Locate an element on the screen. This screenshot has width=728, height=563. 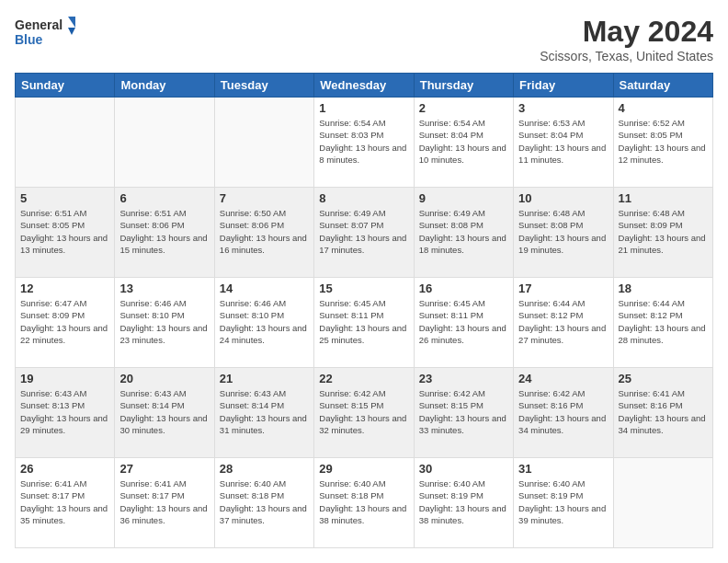
day-number: 20 is located at coordinates (164, 379).